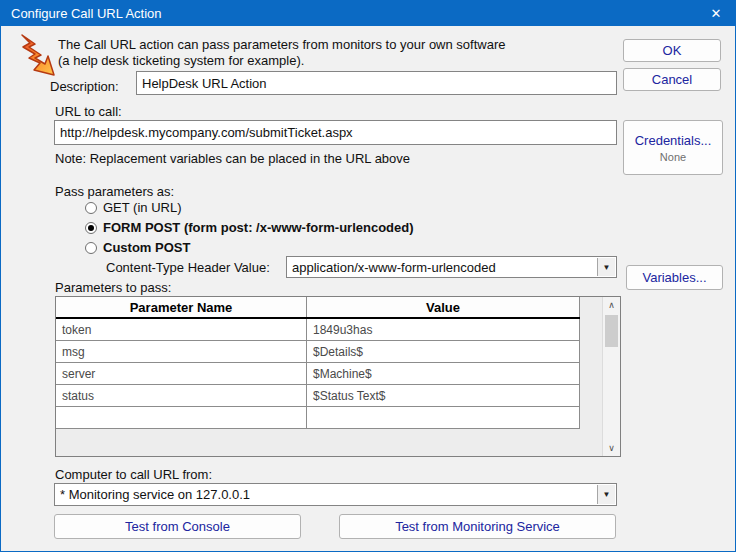 This screenshot has height=552, width=736. Describe the element at coordinates (134, 474) in the screenshot. I see `computer-label: Computer to call URL from:` at that location.